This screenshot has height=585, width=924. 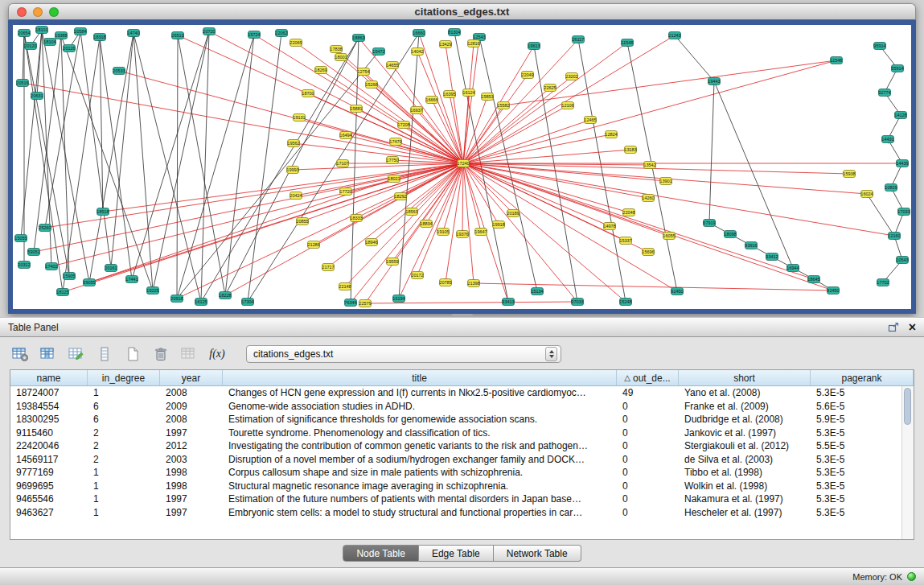 I want to click on network-node: 92450, so click(x=833, y=291).